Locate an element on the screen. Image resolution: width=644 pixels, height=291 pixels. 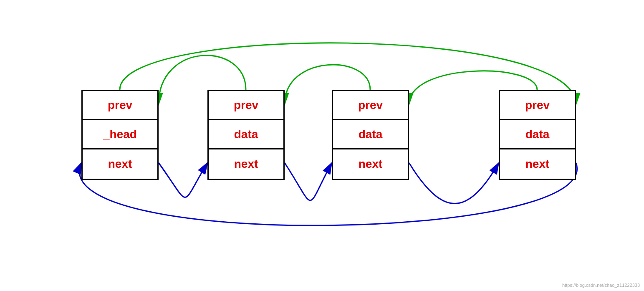
node-1-next: next is located at coordinates (120, 164).